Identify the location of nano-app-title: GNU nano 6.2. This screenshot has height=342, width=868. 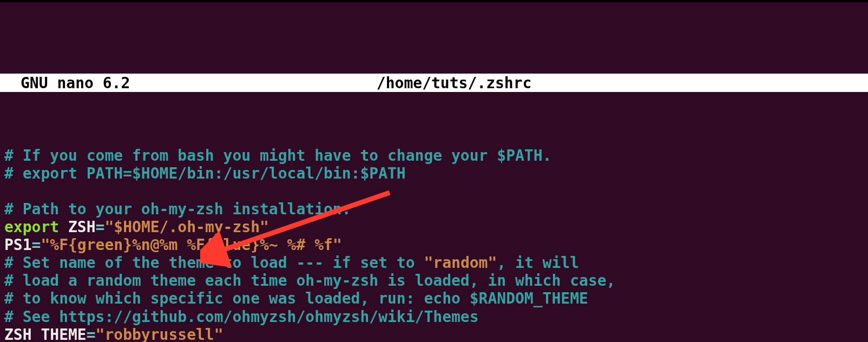
(67, 83).